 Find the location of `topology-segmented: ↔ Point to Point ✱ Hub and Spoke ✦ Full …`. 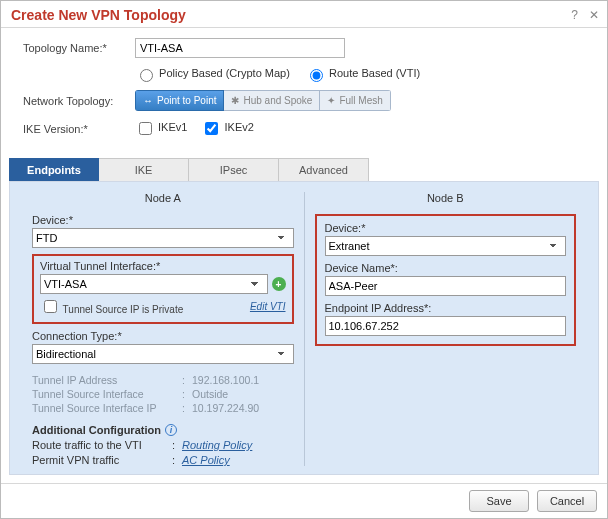

topology-segmented: ↔ Point to Point ✱ Hub and Spoke ✦ Full … is located at coordinates (263, 100).